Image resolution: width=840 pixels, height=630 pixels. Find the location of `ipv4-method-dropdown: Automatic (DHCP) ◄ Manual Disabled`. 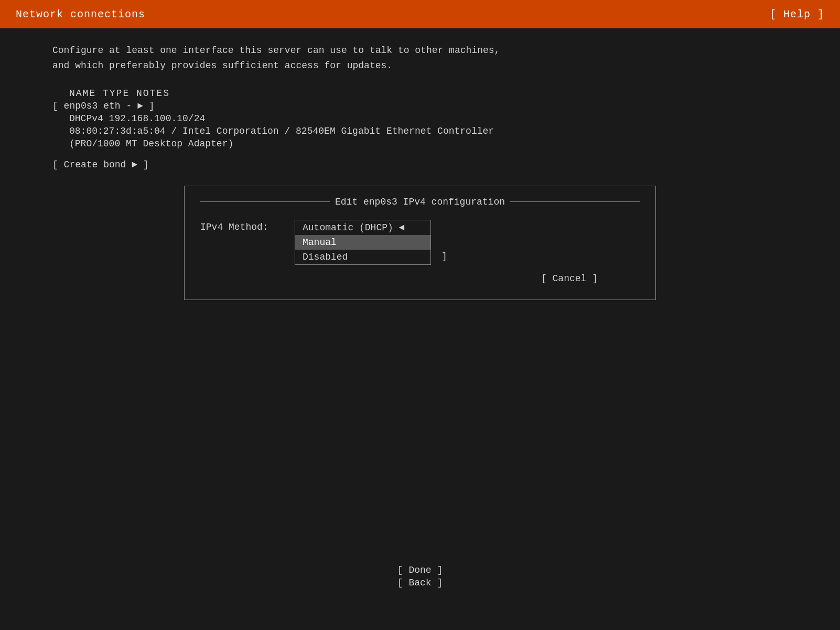

ipv4-method-dropdown: Automatic (DHCP) ◄ Manual Disabled is located at coordinates (363, 242).